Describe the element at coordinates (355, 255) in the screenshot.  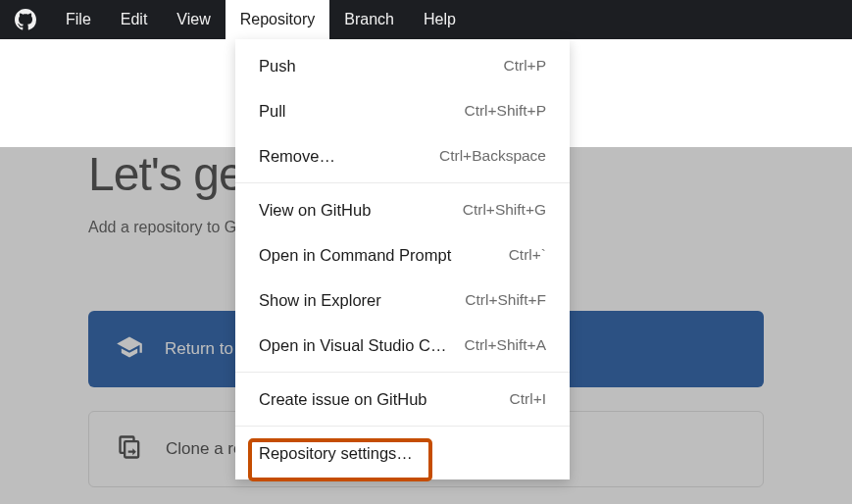
I see `dropdown-item-label: Open in Command Prompt` at that location.